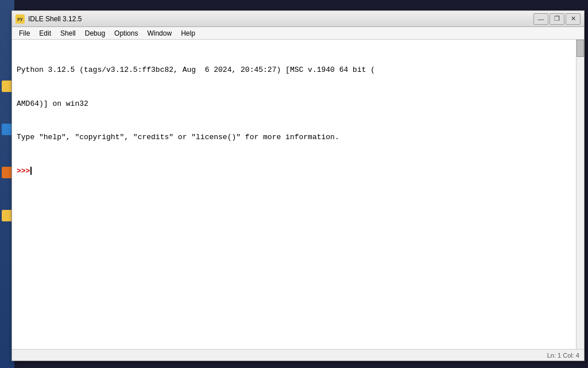 The image size is (588, 368). Describe the element at coordinates (20, 18) in the screenshot. I see `app-icon-label: py` at that location.